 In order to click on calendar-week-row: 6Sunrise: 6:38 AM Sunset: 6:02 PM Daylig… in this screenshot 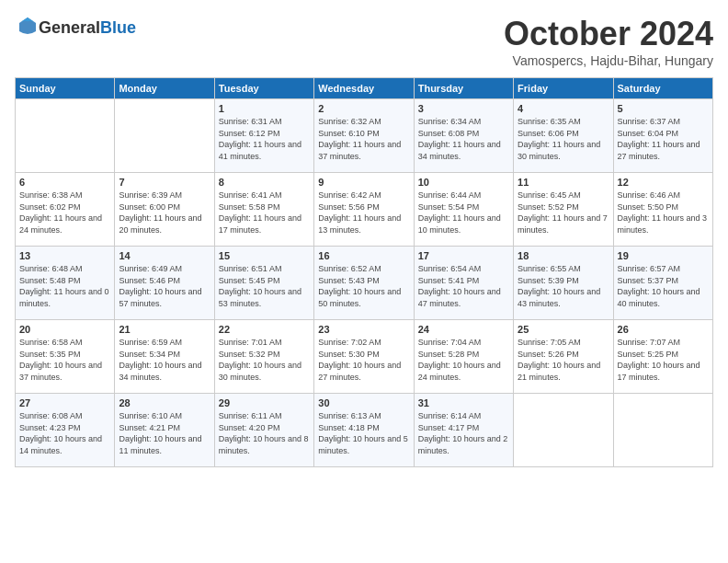, I will do `click(364, 210)`.